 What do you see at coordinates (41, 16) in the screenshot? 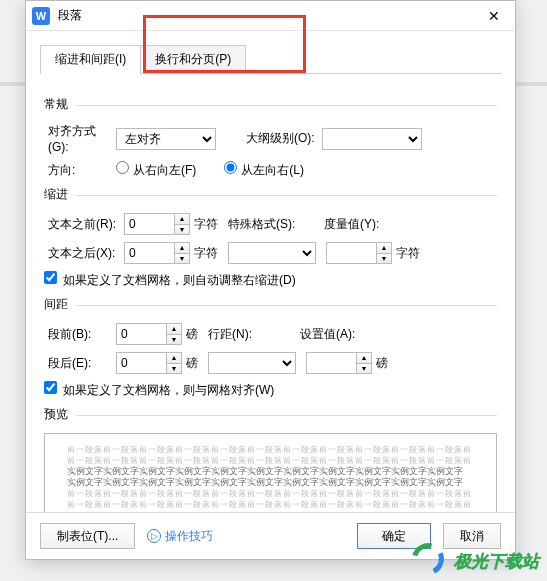
I see `app-icon: W` at bounding box center [41, 16].